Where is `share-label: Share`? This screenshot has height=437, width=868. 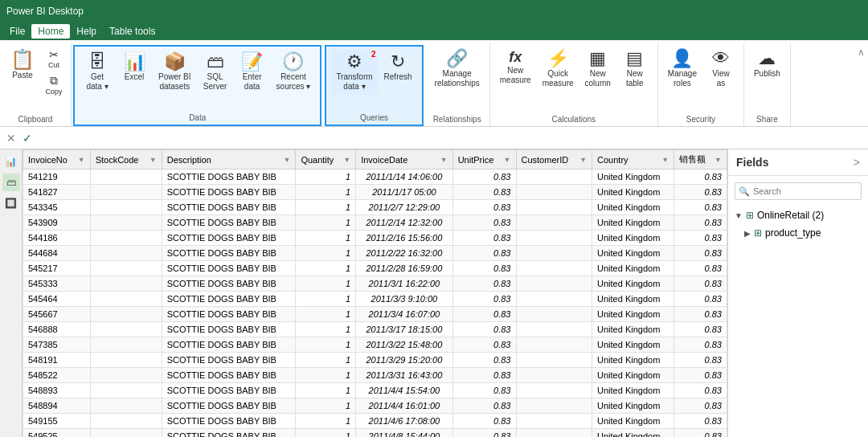
share-label: Share is located at coordinates (767, 119).